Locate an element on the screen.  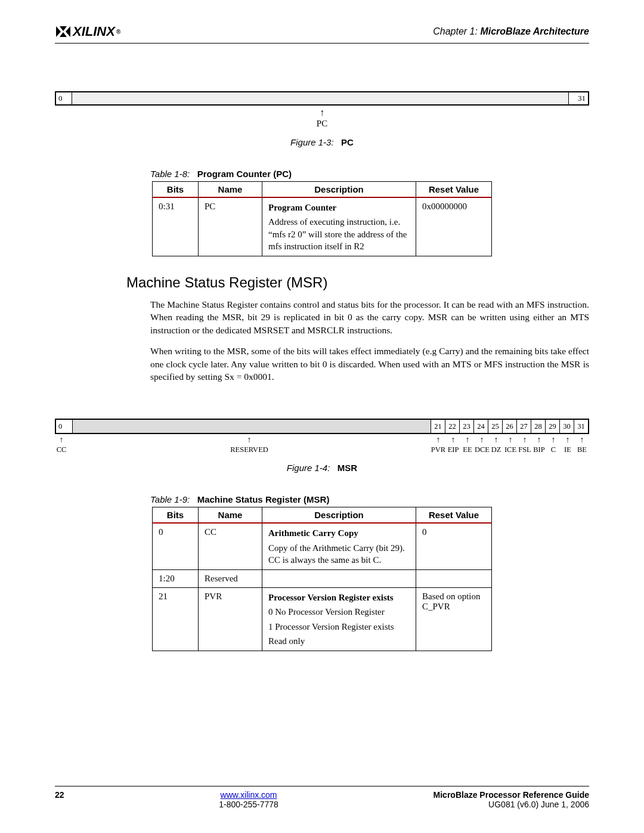
footer-url-link: www.xilinx.com is located at coordinates (249, 795).